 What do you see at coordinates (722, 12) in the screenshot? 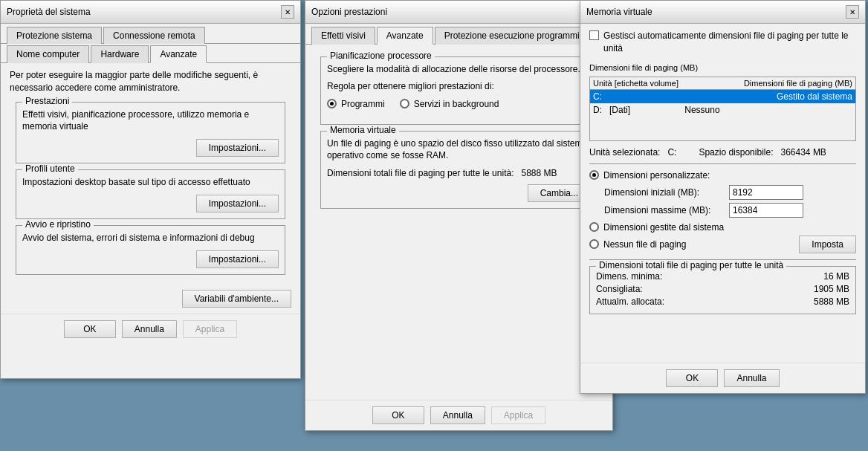
I see `virtual-memory-titlebar: Memoria virtuale ✕` at bounding box center [722, 12].